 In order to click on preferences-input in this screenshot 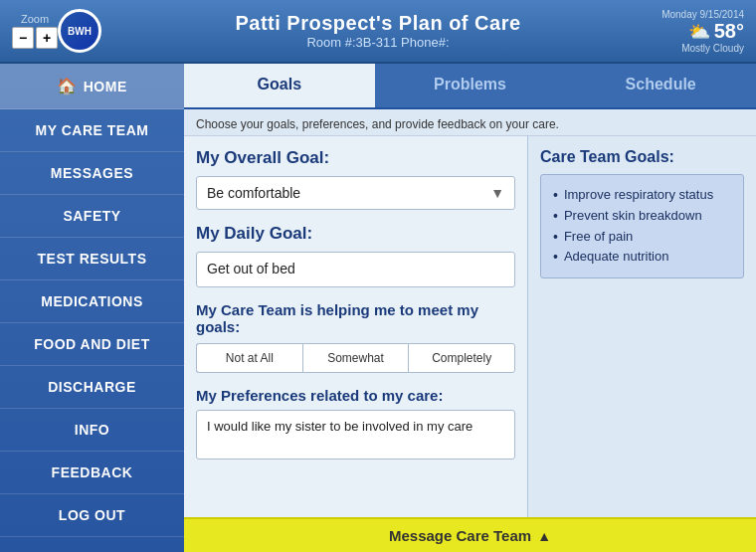, I will do `click(356, 435)`.